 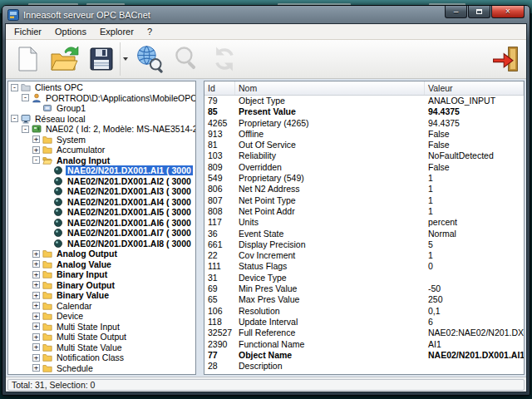 What do you see at coordinates (505, 59) in the screenshot?
I see `exit-button` at bounding box center [505, 59].